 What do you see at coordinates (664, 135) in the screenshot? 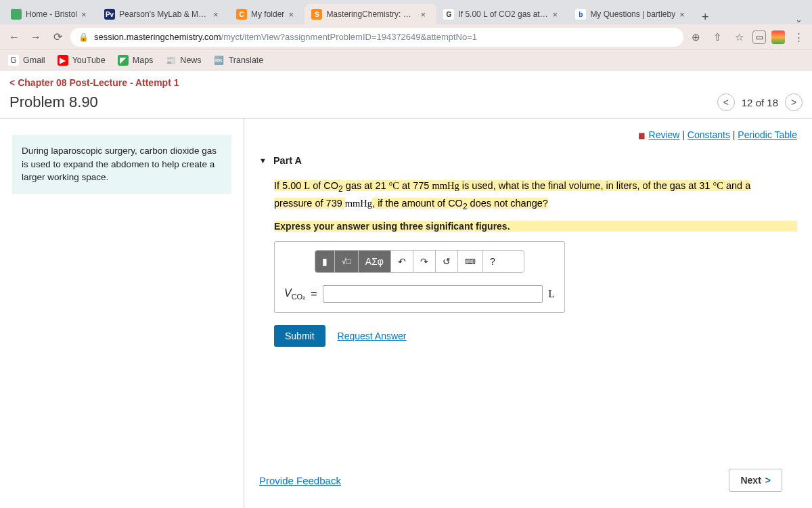
I see `review-link: Review` at bounding box center [664, 135].